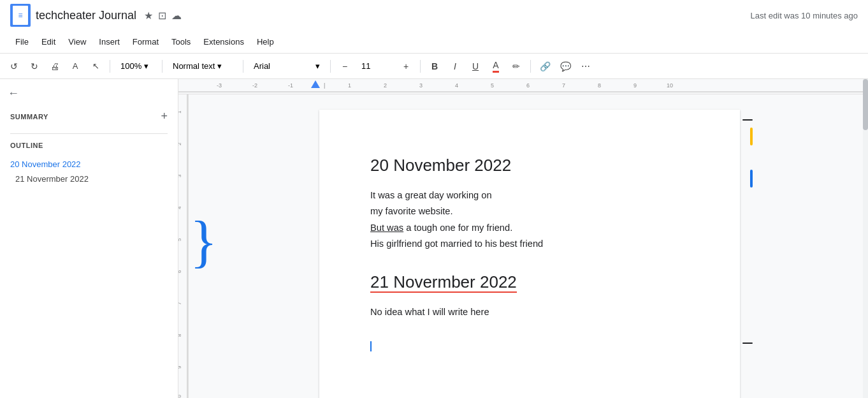 The image size is (868, 398). Describe the element at coordinates (565, 66) in the screenshot. I see `comment-button: 💬` at that location.